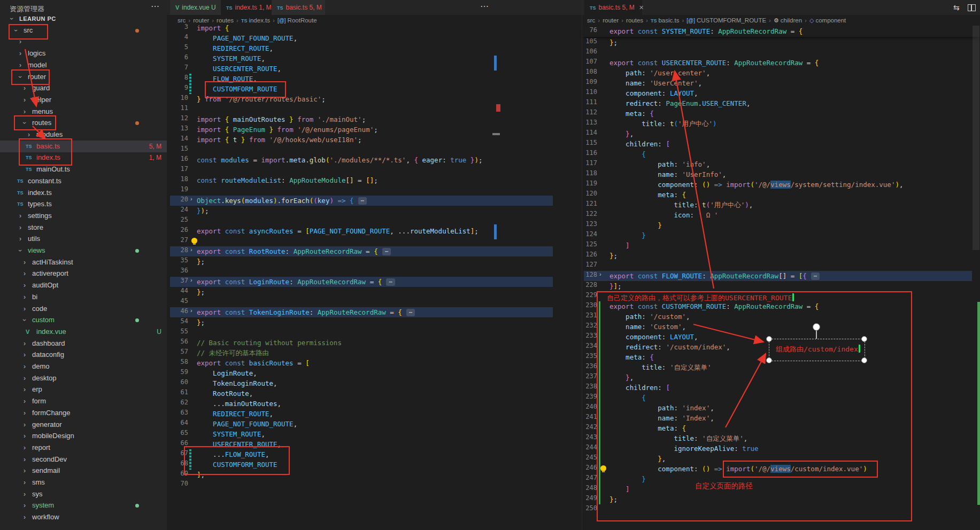  What do you see at coordinates (83, 112) in the screenshot?
I see `tree-item-menus: ›menus` at bounding box center [83, 112].